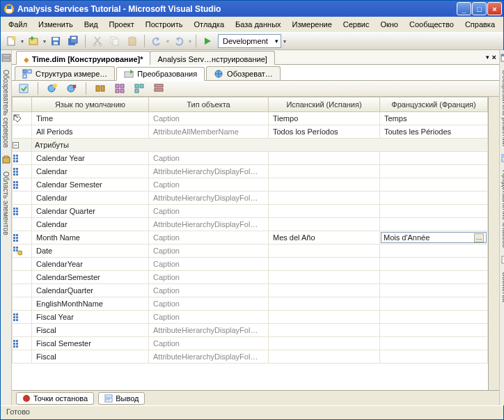  What do you see at coordinates (244, 73) in the screenshot?
I see `tab-browser: Обозреват…` at bounding box center [244, 73].